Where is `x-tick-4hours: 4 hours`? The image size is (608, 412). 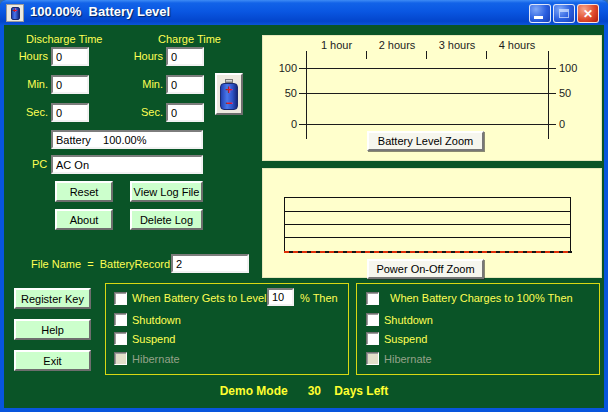 x-tick-4hours: 4 hours is located at coordinates (517, 45).